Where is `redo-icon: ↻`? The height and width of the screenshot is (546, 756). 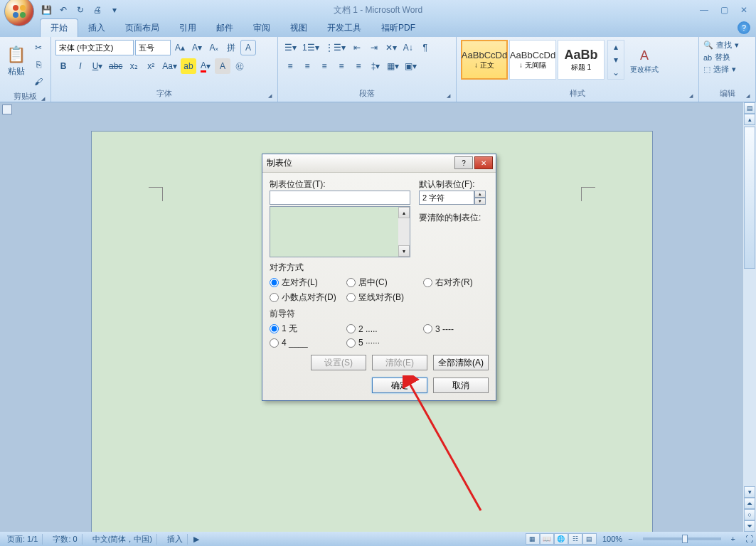
redo-icon: ↻ is located at coordinates (80, 10).